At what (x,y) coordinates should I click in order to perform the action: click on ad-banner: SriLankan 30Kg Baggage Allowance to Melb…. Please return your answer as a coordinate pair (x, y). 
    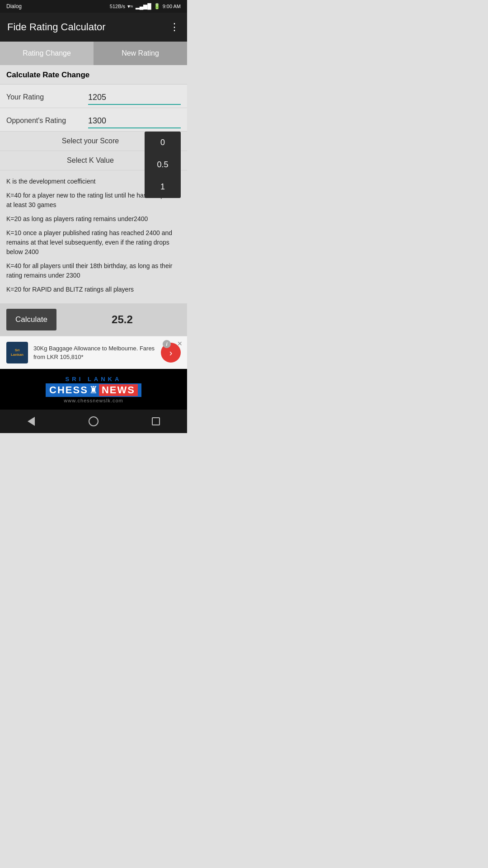
    Looking at the image, I should click on (94, 353).